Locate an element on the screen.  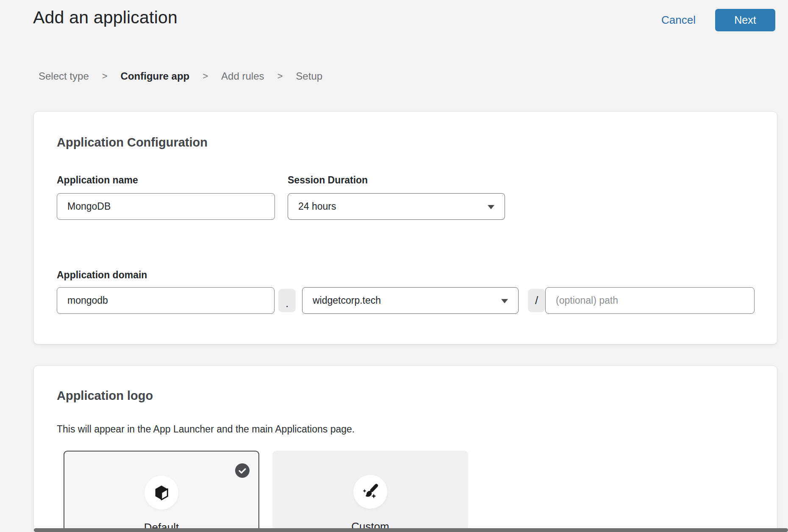
logo-heading: Application logo is located at coordinates (105, 396).